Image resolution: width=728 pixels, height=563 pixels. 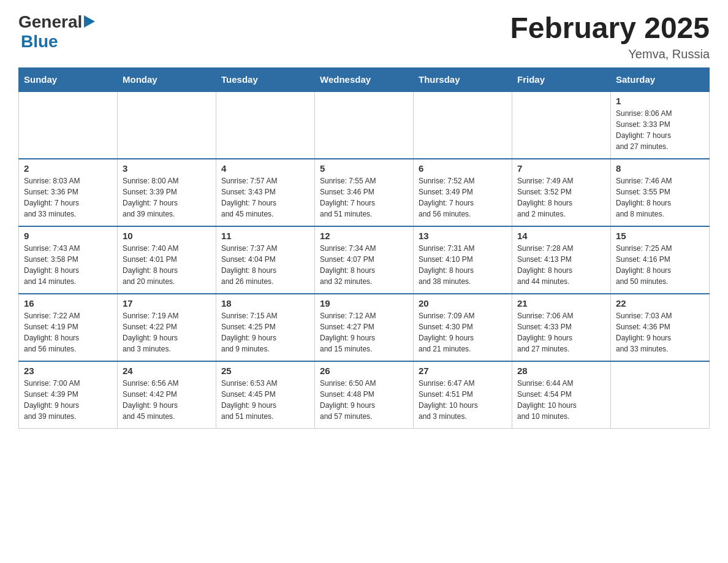 I want to click on day-info: Sunrise: 7:46 AM Sunset: 3:55 PM Dayligh…, so click(x=660, y=197).